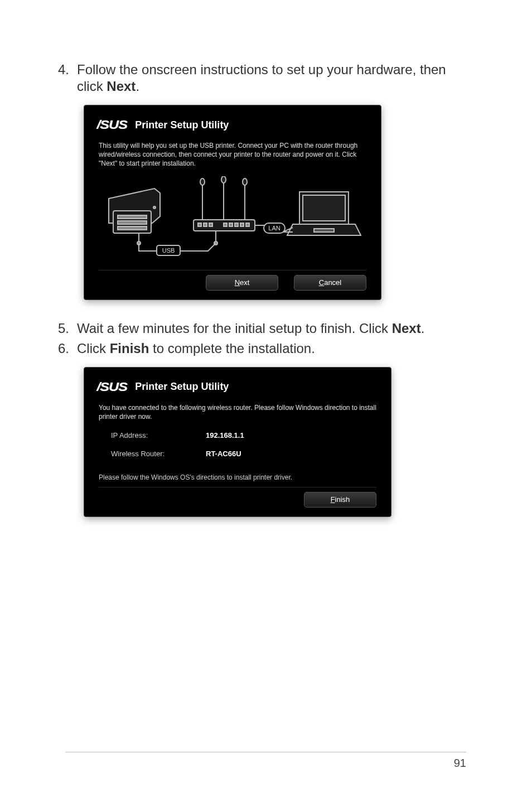 This screenshot has height=802, width=532. I want to click on step-5-text-a: Wait a few minutes for the initial setup…, so click(234, 328).